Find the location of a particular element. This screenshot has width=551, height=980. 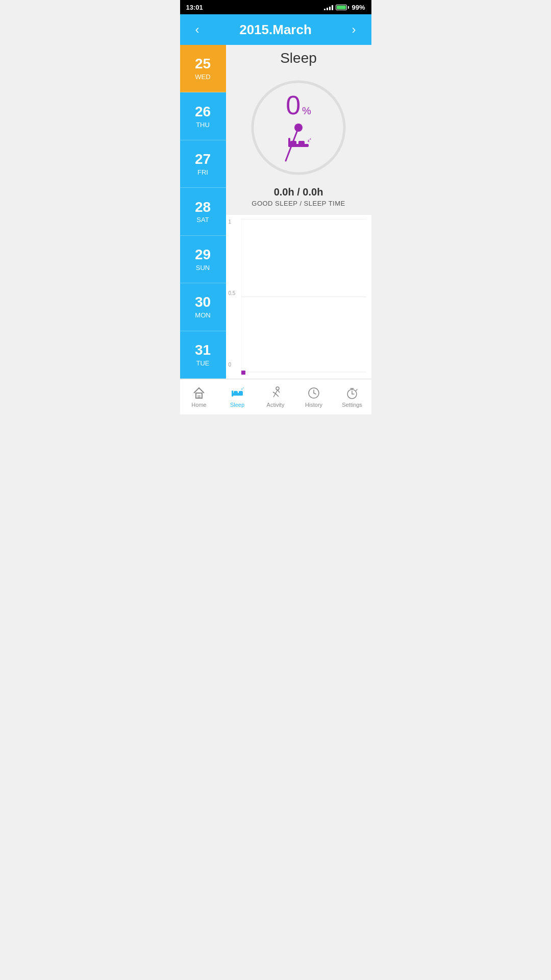

sleep-icon: z z is located at coordinates (237, 393).